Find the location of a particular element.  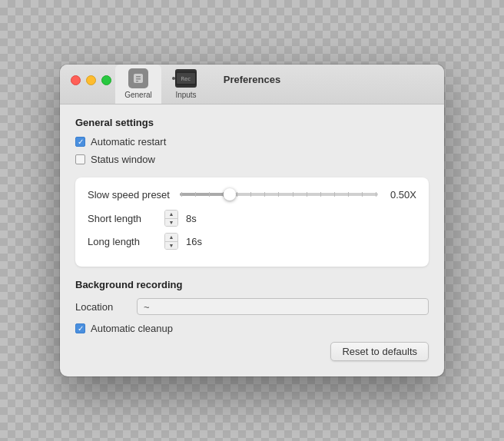

long-length-down: ▼ is located at coordinates (171, 246).